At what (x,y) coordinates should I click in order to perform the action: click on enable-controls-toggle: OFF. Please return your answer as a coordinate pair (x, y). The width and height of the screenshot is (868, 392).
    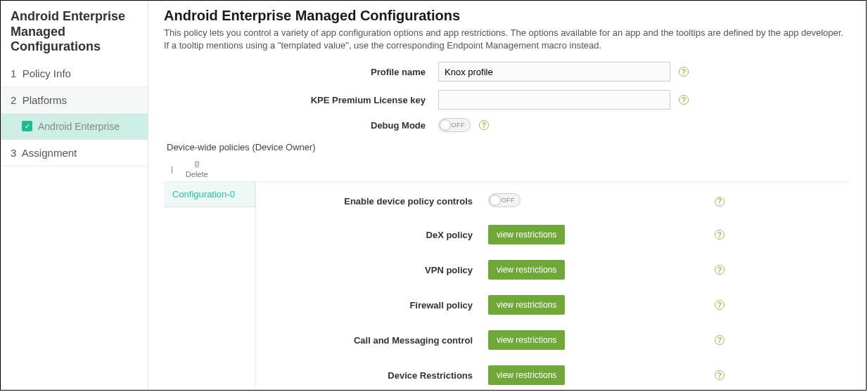
    Looking at the image, I should click on (504, 200).